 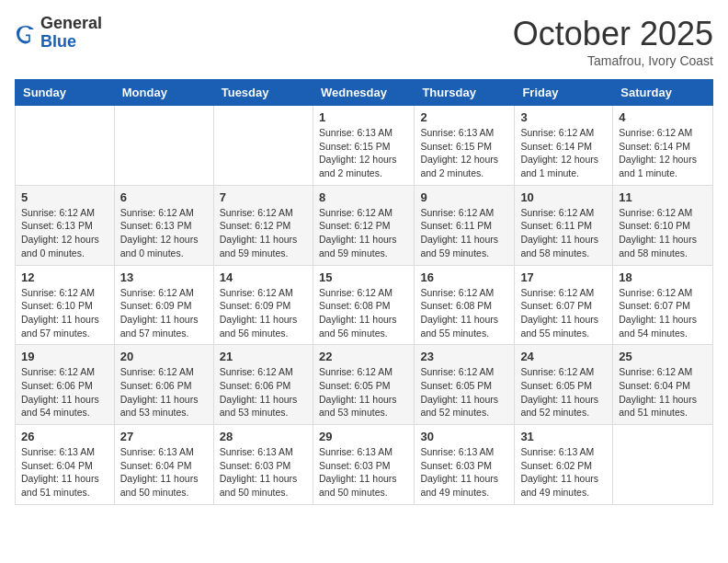 I want to click on table-row: 15Sunrise: 6:12 AMSunset: 6:08 PMDayligh…, so click(x=363, y=305).